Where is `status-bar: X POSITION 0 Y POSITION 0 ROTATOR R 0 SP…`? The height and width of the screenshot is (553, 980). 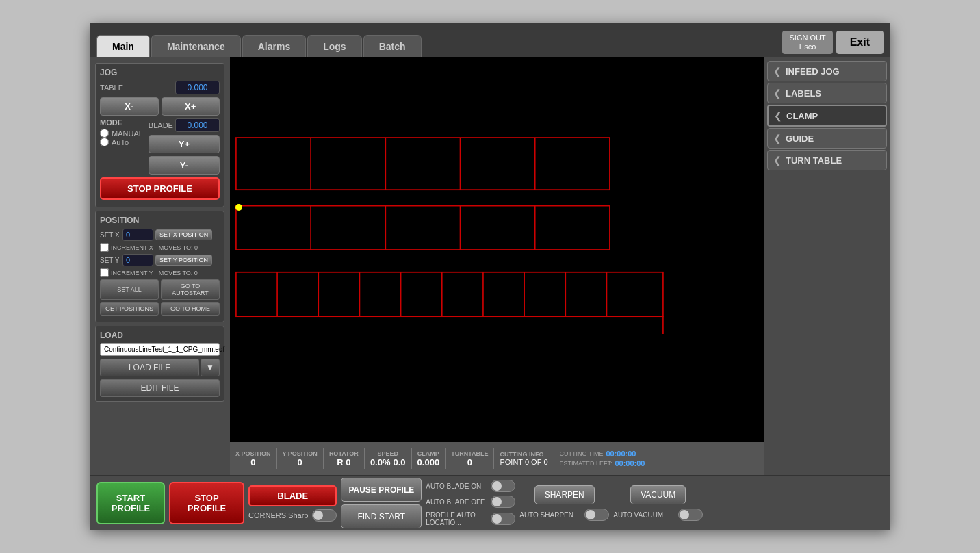 status-bar: X POSITION 0 Y POSITION 0 ROTATOR R 0 SP… is located at coordinates (497, 459).